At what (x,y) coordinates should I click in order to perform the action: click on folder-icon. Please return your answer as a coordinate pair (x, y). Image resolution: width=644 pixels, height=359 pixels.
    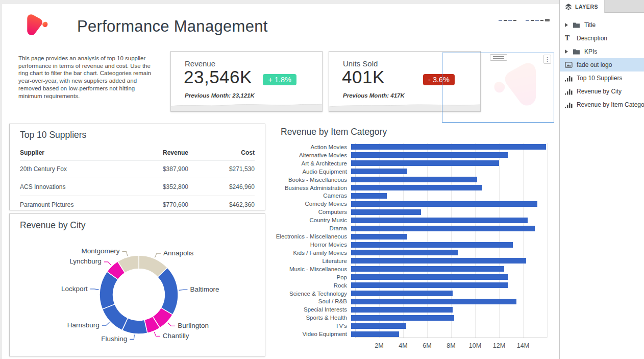
    Looking at the image, I should click on (577, 25).